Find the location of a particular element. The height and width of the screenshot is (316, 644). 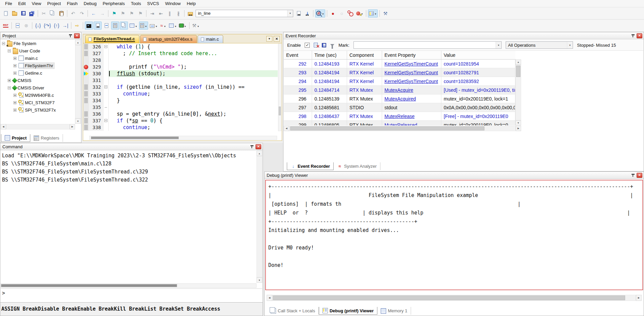

system-viewer-button is located at coordinates (173, 26).